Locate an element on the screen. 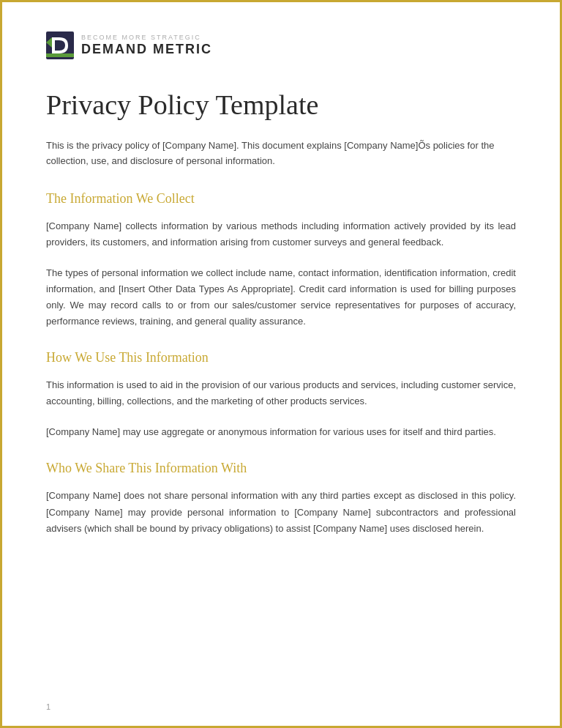  intro-text: This is the privacy policy of [Company N… is located at coordinates (281, 154).